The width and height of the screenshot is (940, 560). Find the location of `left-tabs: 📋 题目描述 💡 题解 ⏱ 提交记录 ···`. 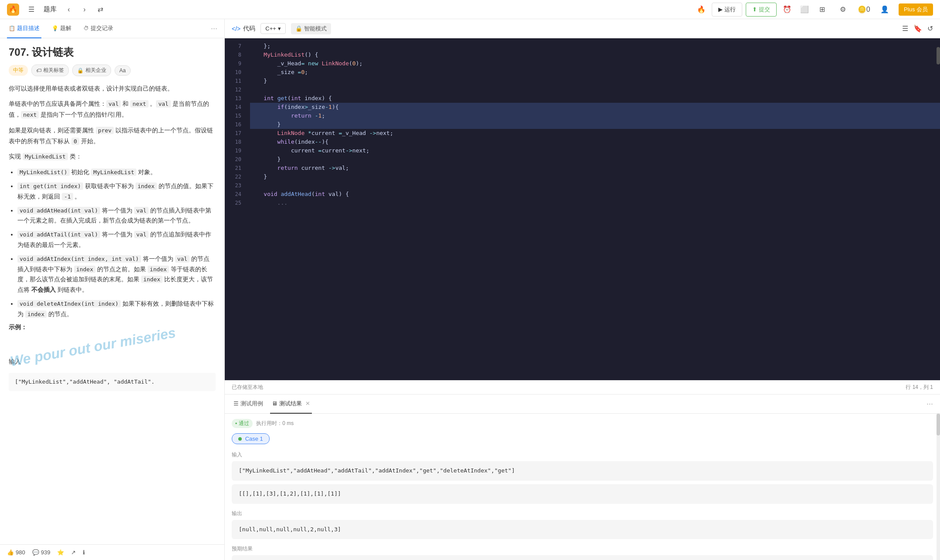

left-tabs: 📋 题目描述 💡 题解 ⏱ 提交记录 ··· is located at coordinates (112, 29).